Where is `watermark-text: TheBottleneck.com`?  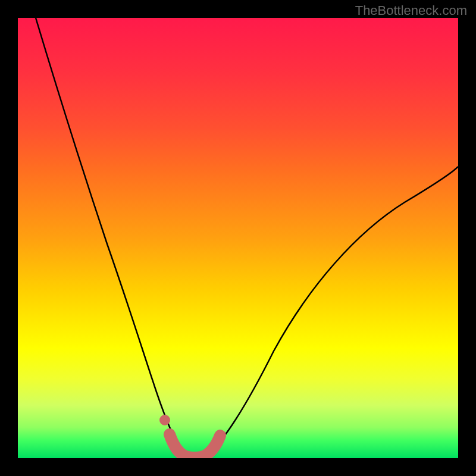 watermark-text: TheBottleneck.com is located at coordinates (411, 11).